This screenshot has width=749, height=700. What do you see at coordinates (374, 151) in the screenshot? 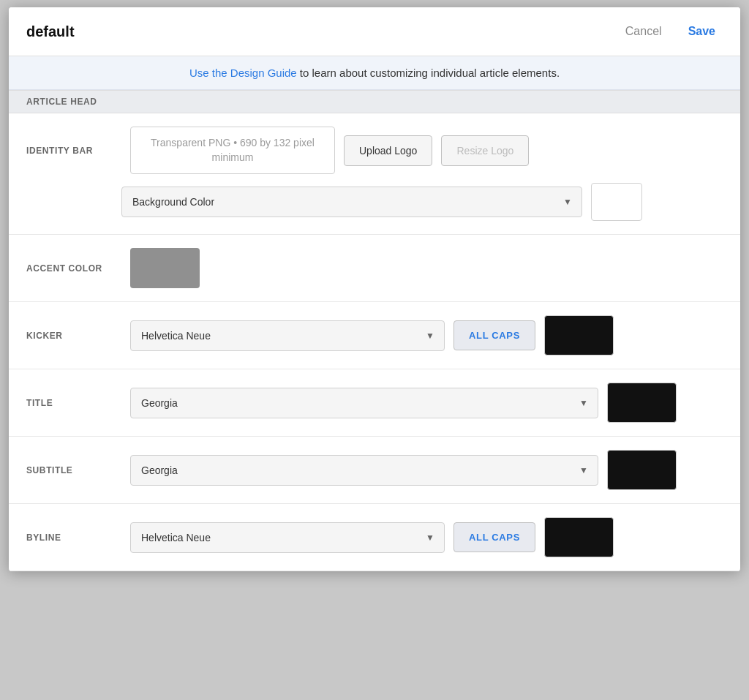
I see `identity-bar-top: IDENTITY BAR Transparent PNG • 690 by 13…` at bounding box center [374, 151].